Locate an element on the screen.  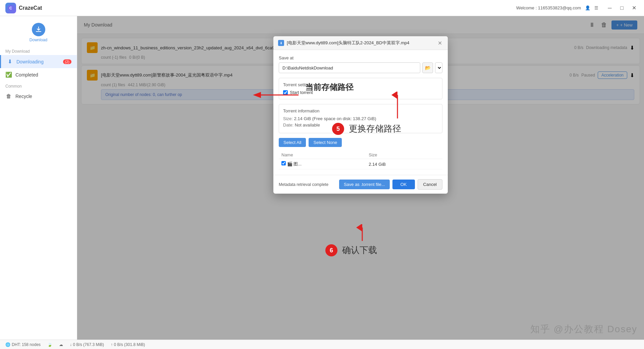
logo-icon: C is located at coordinates (11, 8).